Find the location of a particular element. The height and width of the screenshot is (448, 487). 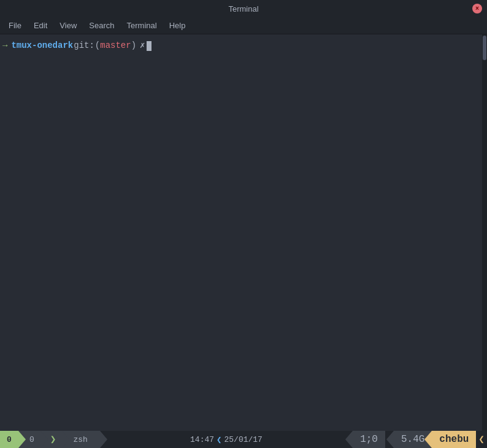

window-title: Terminal is located at coordinates (243, 9).